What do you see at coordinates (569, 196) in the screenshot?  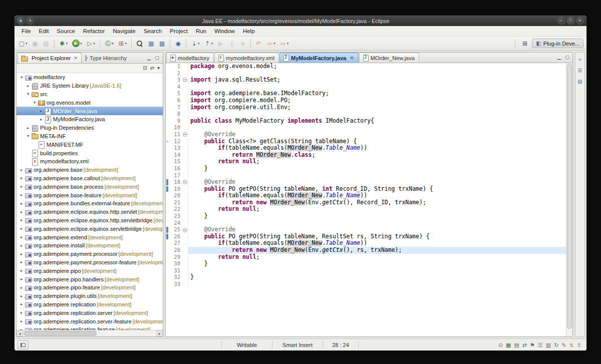 I see `editor-scroll-thumb` at bounding box center [569, 196].